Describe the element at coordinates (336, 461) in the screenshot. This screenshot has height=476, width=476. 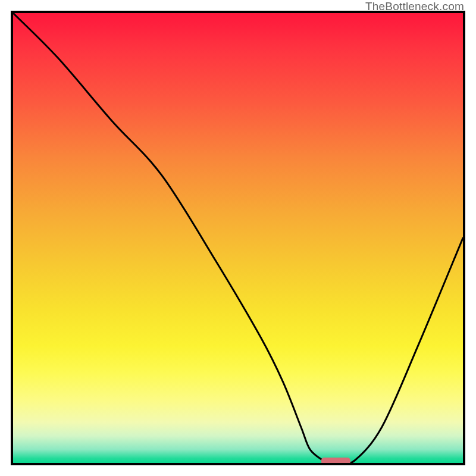
I see `optimum-marker` at that location.